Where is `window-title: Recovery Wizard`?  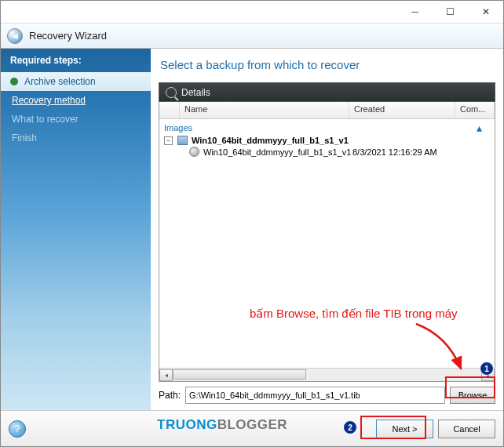
window-title: Recovery Wizard is located at coordinates (68, 36).